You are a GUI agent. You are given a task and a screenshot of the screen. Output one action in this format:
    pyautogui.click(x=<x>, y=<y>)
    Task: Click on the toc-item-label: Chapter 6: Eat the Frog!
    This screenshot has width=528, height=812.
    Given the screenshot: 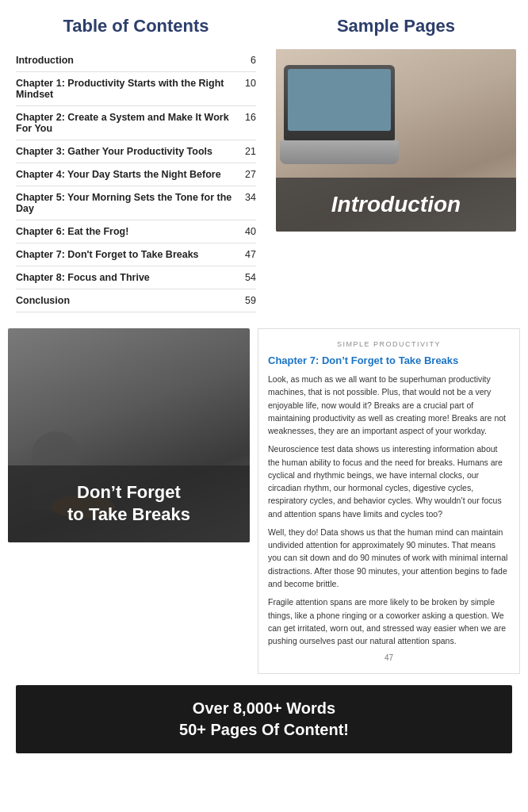 What is the action you would take?
    pyautogui.click(x=130, y=232)
    